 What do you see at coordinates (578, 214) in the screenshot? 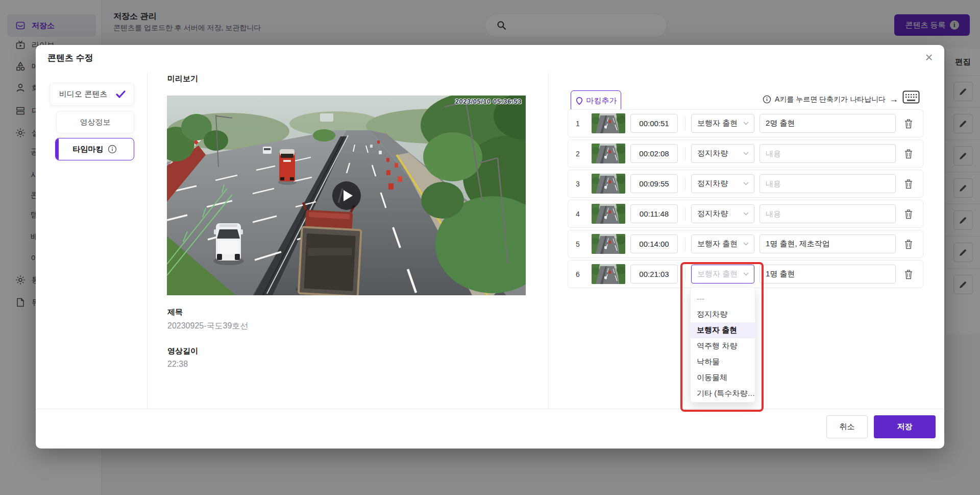
I see `marking-row-index: 4` at bounding box center [578, 214].